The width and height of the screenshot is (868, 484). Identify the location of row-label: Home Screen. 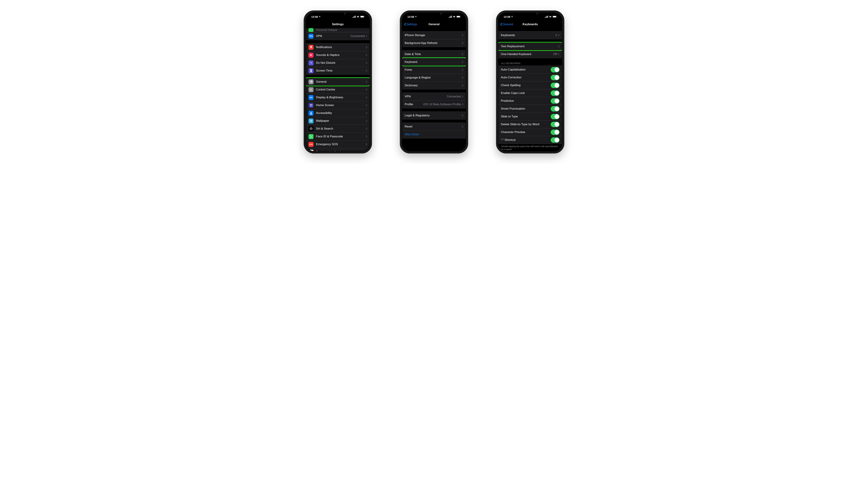
(341, 105).